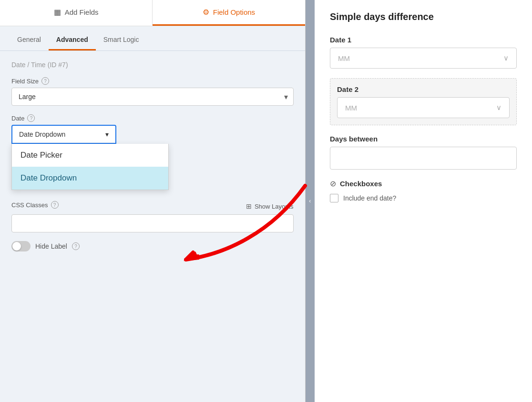 The height and width of the screenshot is (402, 532). I want to click on days-between-input, so click(423, 158).